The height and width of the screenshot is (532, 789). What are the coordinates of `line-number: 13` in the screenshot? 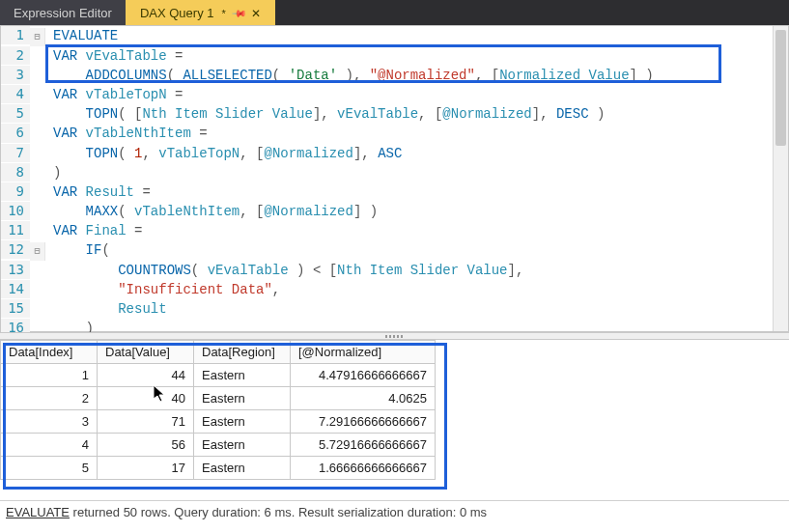 It's located at (15, 270).